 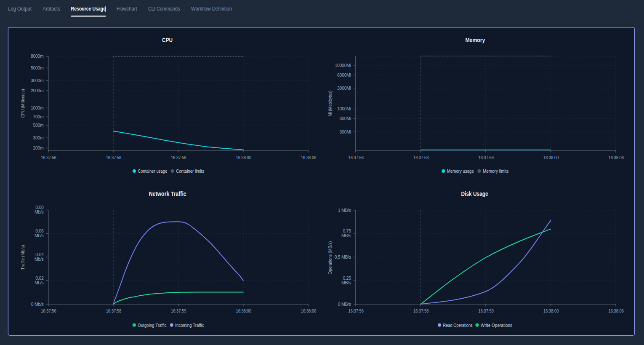 I want to click on svg-text: Artifacts, so click(x=51, y=8).